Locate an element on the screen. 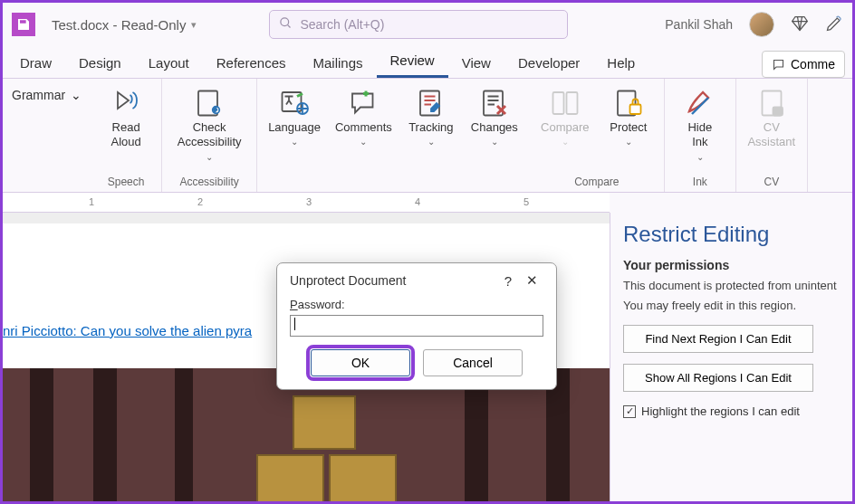 The height and width of the screenshot is (504, 855). tracking-icon is located at coordinates (431, 103).